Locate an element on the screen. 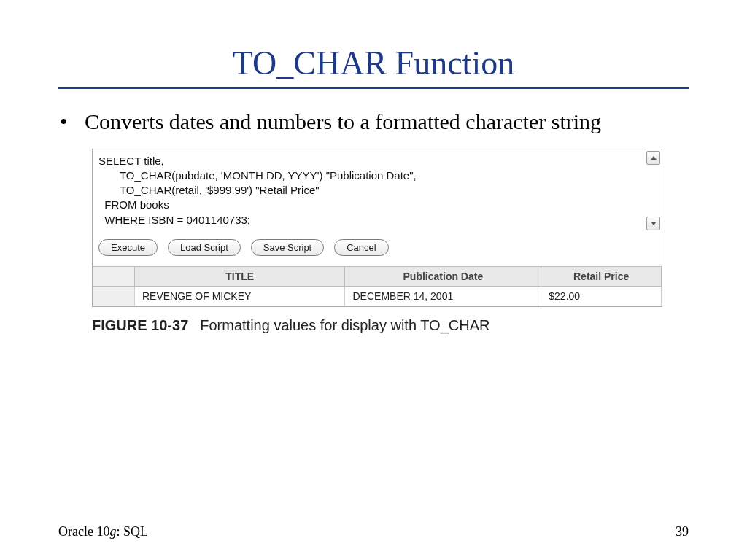 The image size is (747, 560). scroll-down-button is located at coordinates (654, 223).